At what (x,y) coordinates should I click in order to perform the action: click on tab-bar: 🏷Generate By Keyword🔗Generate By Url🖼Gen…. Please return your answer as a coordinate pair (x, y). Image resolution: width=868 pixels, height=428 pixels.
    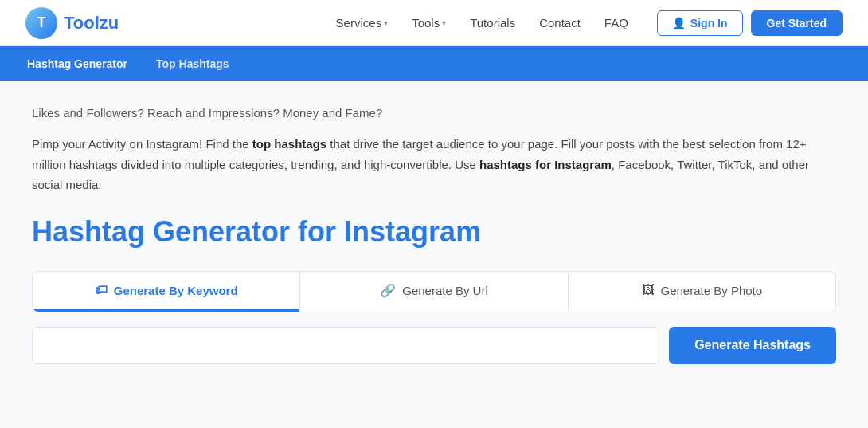
    Looking at the image, I should click on (434, 292).